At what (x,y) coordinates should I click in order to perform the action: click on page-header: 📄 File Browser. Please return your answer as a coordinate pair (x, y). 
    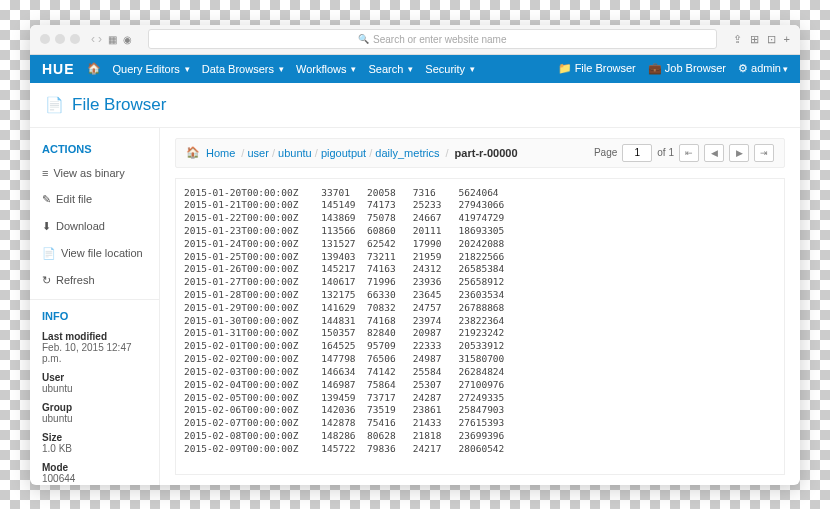
    Looking at the image, I should click on (415, 106).